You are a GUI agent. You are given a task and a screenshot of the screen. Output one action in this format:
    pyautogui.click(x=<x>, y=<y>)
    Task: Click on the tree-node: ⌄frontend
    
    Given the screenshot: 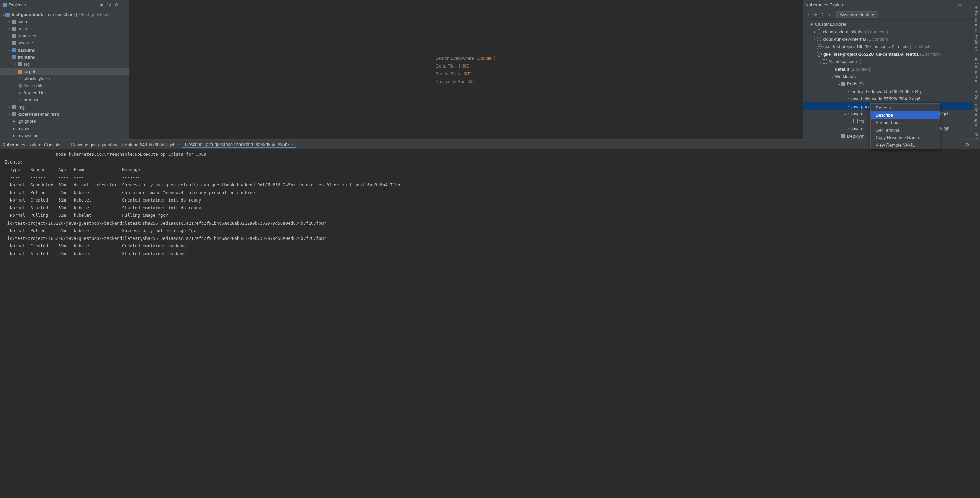 What is the action you would take?
    pyautogui.click(x=65, y=57)
    